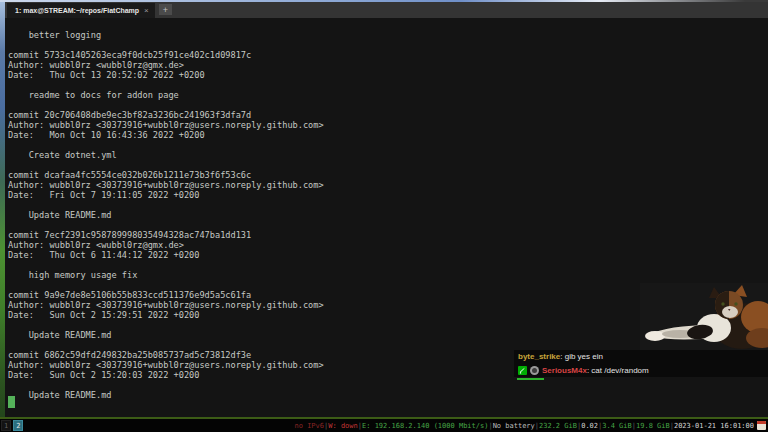 Image resolution: width=768 pixels, height=432 pixels. What do you see at coordinates (653, 426) in the screenshot?
I see `status-segment: 19.8 GiB` at bounding box center [653, 426].